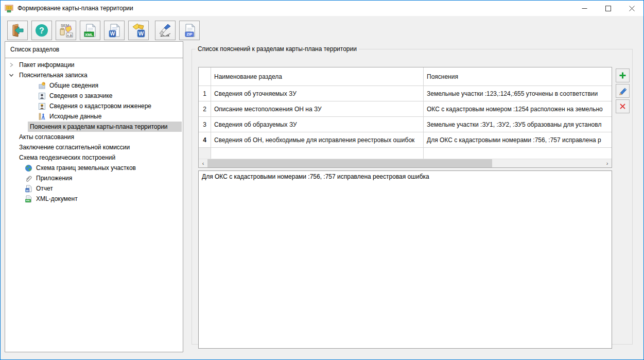  What do you see at coordinates (518, 76) in the screenshot?
I see `column-header-explanation: Пояснения` at bounding box center [518, 76].